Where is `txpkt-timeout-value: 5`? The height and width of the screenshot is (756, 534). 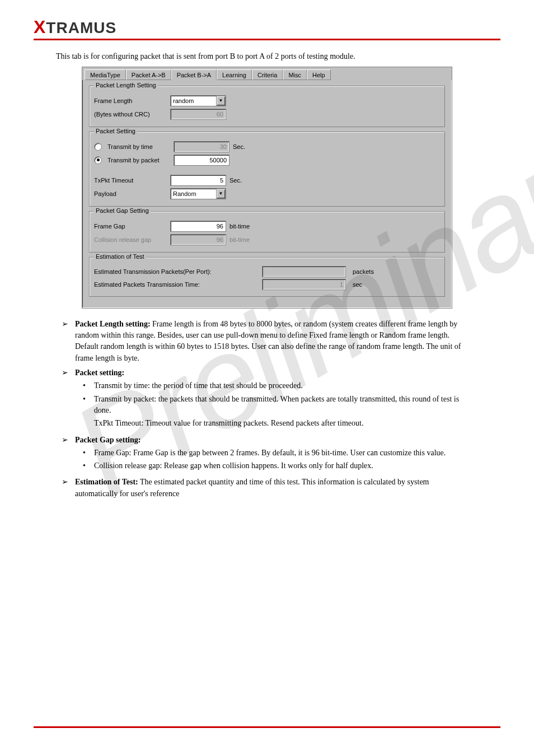 txpkt-timeout-value: 5 is located at coordinates (198, 180).